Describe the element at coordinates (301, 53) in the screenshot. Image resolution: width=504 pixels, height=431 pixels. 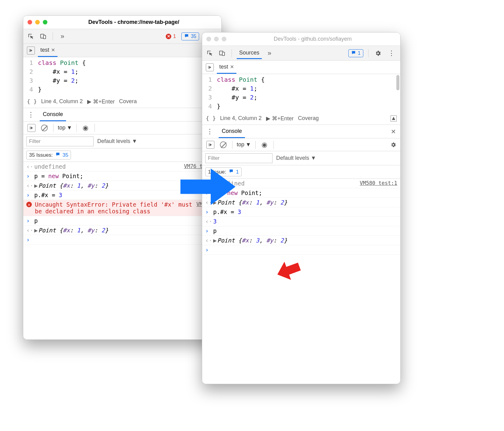
I see `main-toolbar: Sources » 1 ⋮` at that location.